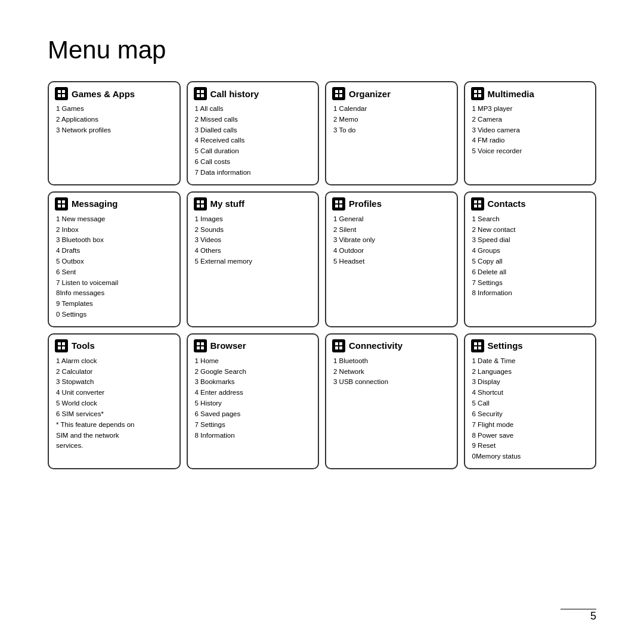 This screenshot has height=644, width=644. I want to click on menu-cell-settings: Settings1 Date & Time 2 Languages 3 Disp…, so click(531, 401).